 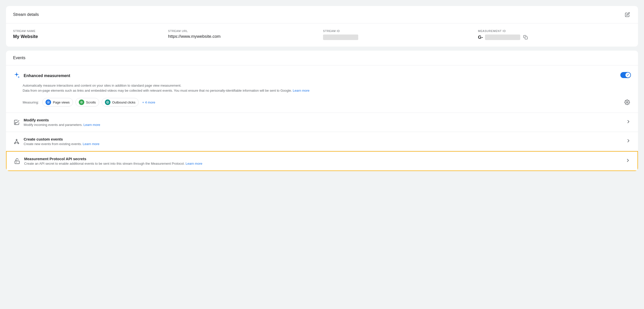 What do you see at coordinates (17, 76) in the screenshot?
I see `sparkle-icon` at bounding box center [17, 76].